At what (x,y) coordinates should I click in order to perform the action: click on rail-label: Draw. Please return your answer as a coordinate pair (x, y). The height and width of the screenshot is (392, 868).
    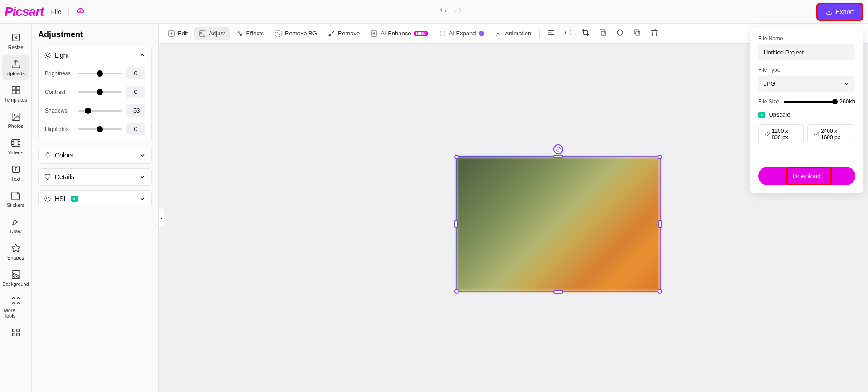
    Looking at the image, I should click on (16, 231).